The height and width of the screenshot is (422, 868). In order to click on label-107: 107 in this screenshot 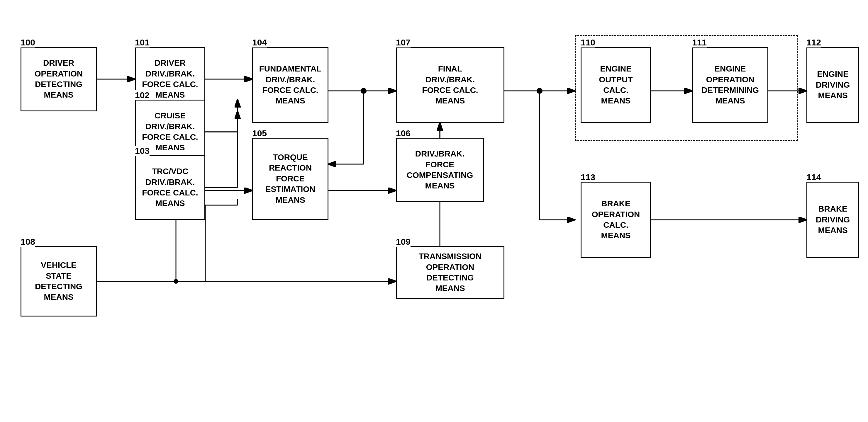, I will do `click(403, 42)`.